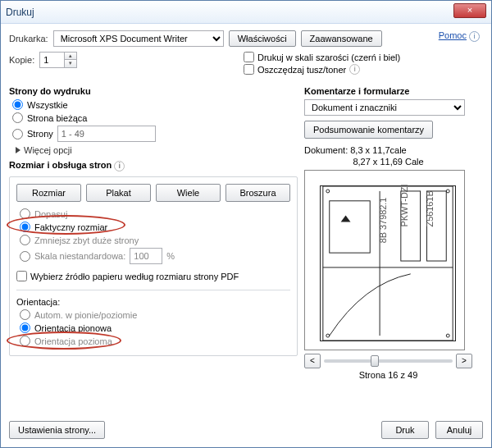  I want to click on orientation-auto-radio: Autom. w pionie/poziomie, so click(155, 315).